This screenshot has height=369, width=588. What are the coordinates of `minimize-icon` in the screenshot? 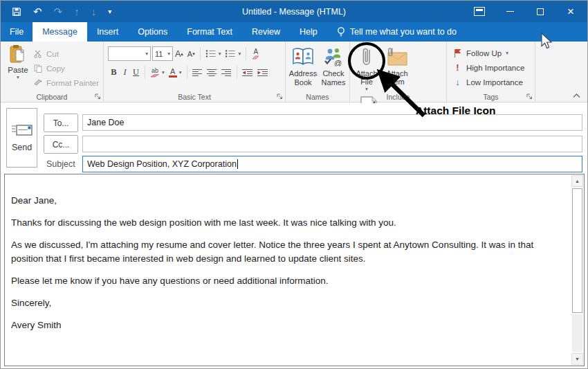 It's located at (511, 12).